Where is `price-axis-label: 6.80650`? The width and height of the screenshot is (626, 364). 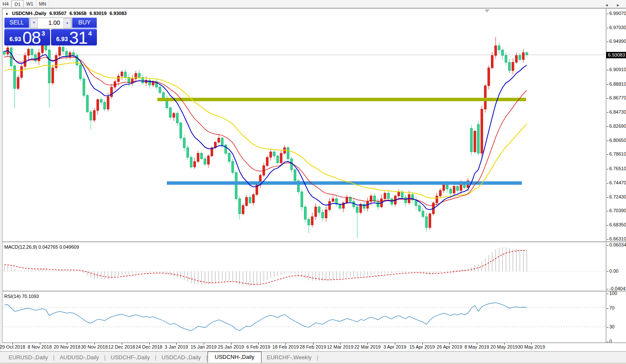 price-axis-label: 6.80650 is located at coordinates (617, 140).